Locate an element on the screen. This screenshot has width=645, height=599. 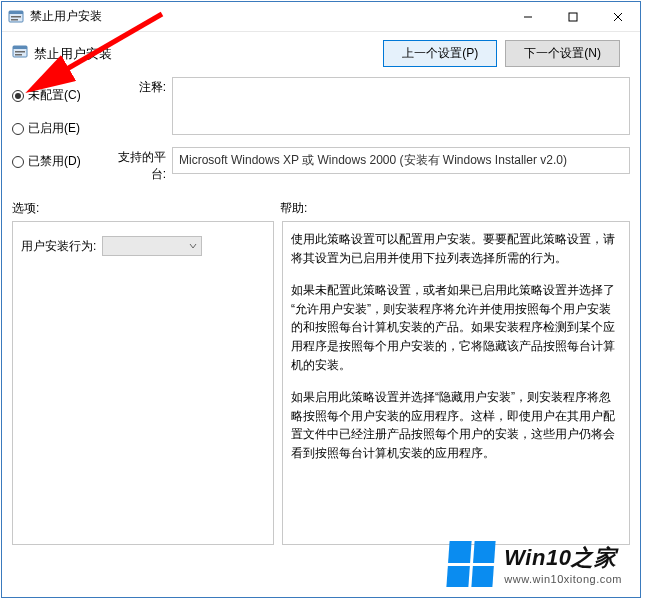
options-label: 选项: is located at coordinates (146, 208).